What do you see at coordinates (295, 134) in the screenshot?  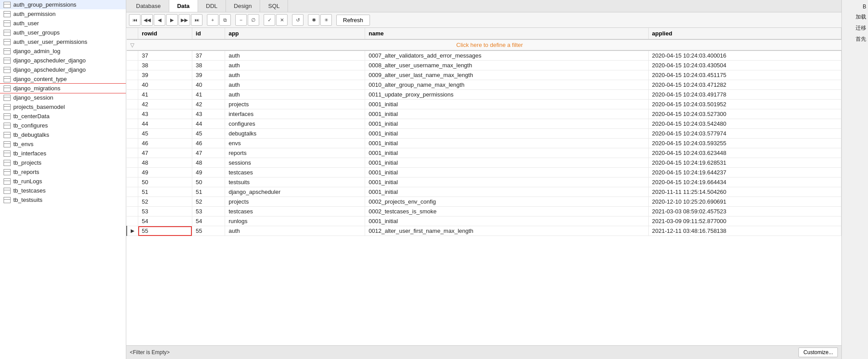 I see `cell-app: debugtalks` at bounding box center [295, 134].